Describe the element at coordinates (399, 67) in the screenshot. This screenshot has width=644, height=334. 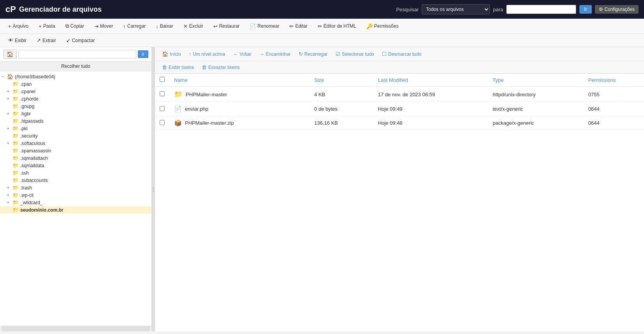
I see `trash-toolbar: 🗑 Exibir lixeira 🗑 Esvaziar lixeira` at that location.